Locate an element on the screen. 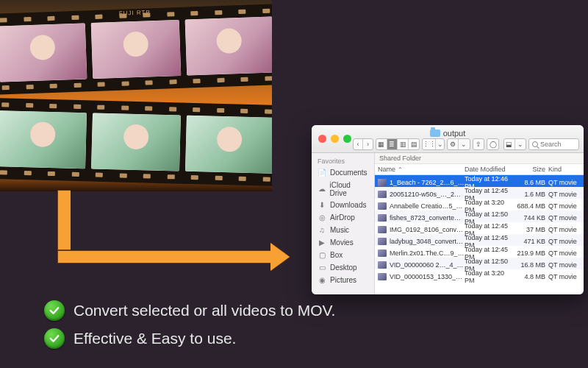 The image size is (588, 368). column-name: Name⌃ is located at coordinates (421, 169).